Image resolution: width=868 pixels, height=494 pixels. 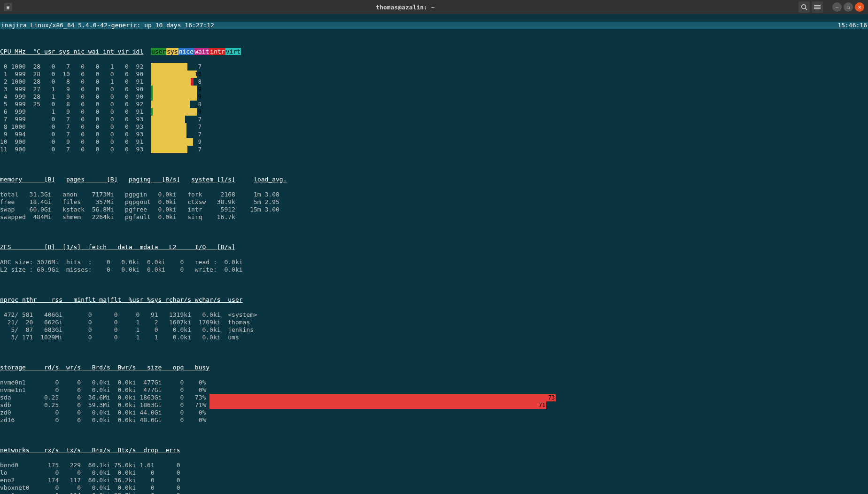 What do you see at coordinates (186, 52) in the screenshot?
I see `legend-nice: nice` at bounding box center [186, 52].